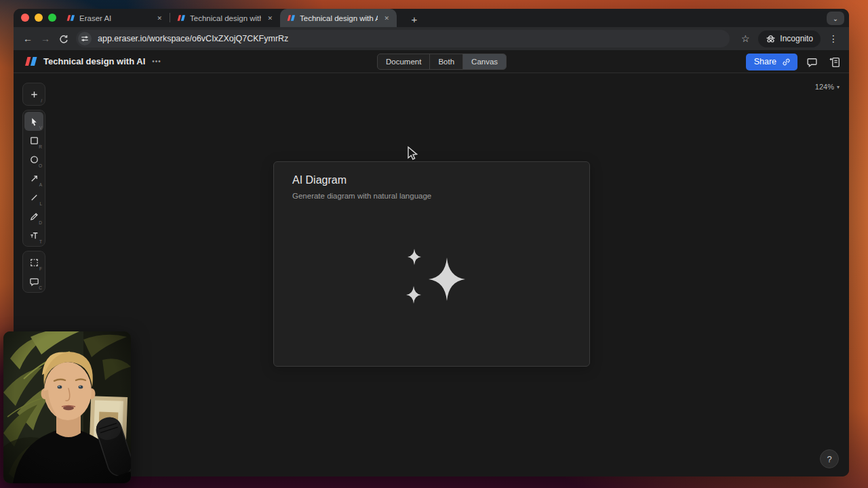 The image size is (868, 488). Describe the element at coordinates (225, 18) in the screenshot. I see `tab-technical-design-1: Technical design with AI — Er ✕` at that location.